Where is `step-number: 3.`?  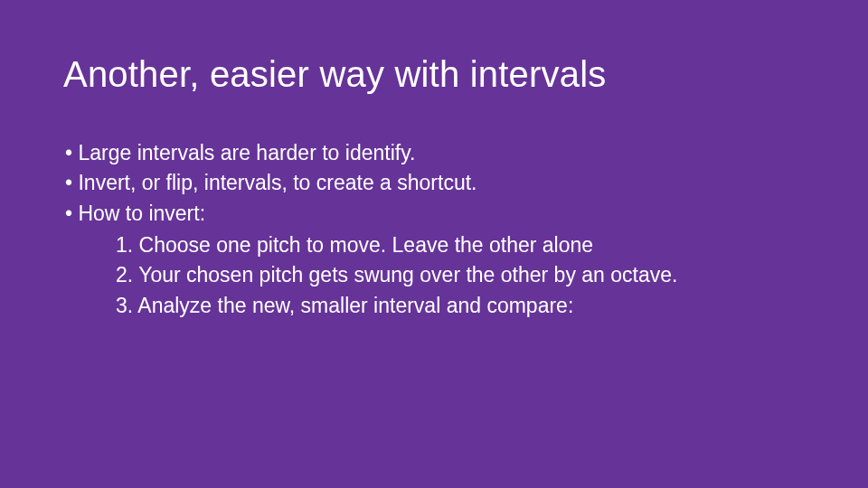 step-number: 3. is located at coordinates (125, 305).